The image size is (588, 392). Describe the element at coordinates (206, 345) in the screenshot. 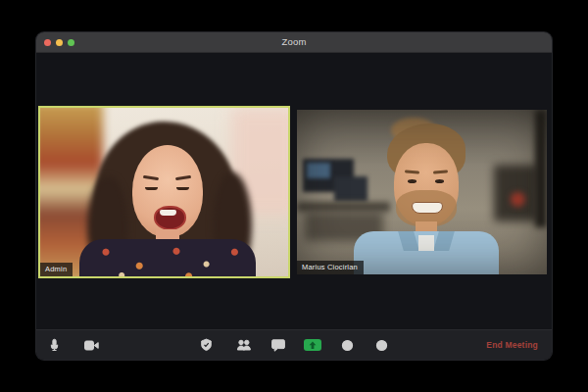

I see `security-button` at that location.